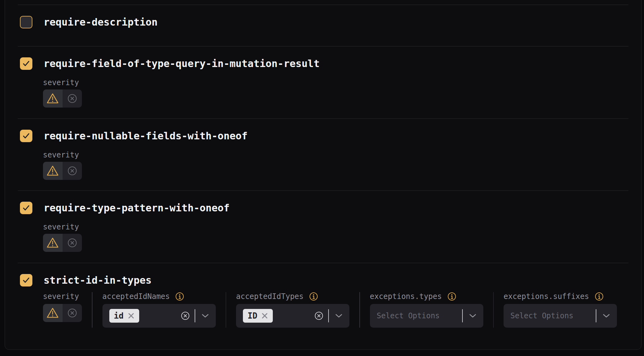  Describe the element at coordinates (560, 310) in the screenshot. I see `option-column-exceptions-suffixes: exceptions.suffixes Select Options` at that location.